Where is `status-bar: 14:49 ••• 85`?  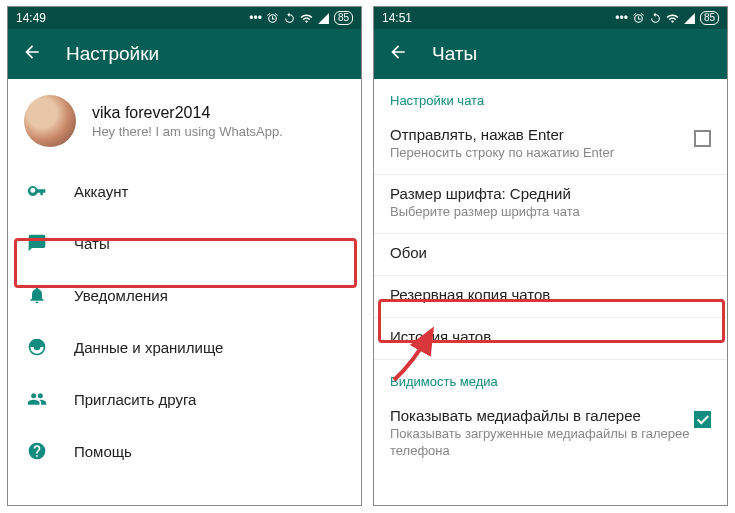
status-bar: 14:49 ••• 85 is located at coordinates (184, 18).